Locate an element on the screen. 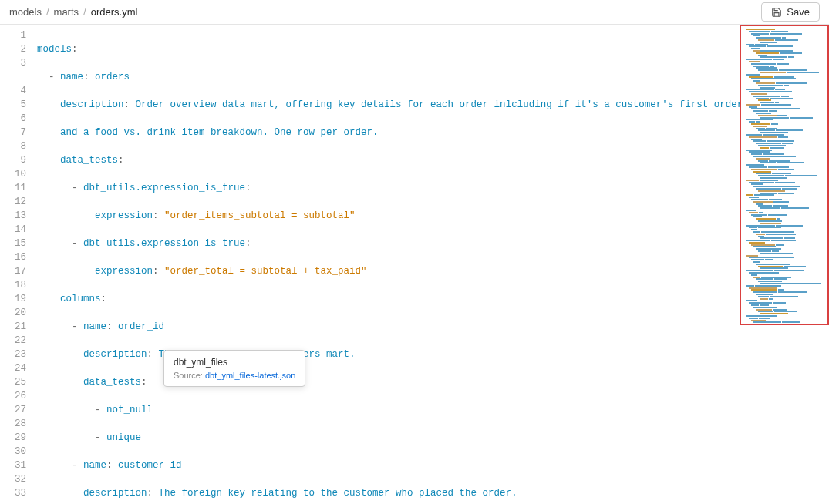  hover-tooltip: dbt_yml_files Source: dbt_yml_files-late… is located at coordinates (234, 368).